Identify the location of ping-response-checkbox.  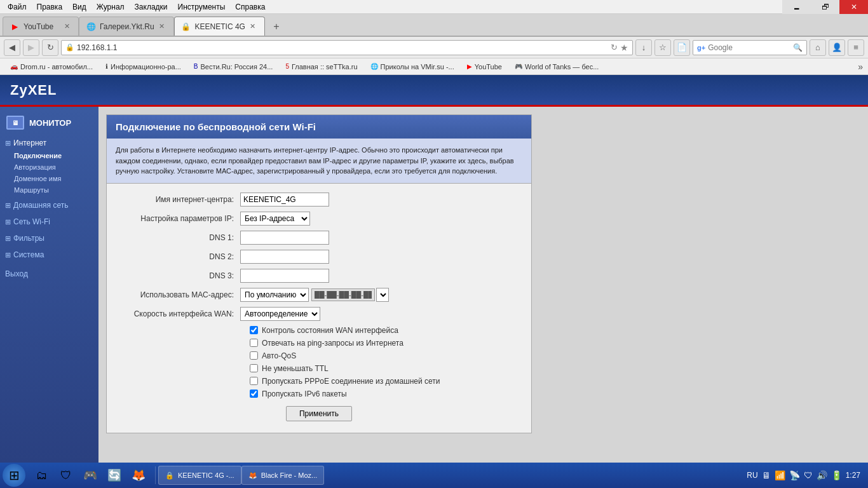
(254, 343).